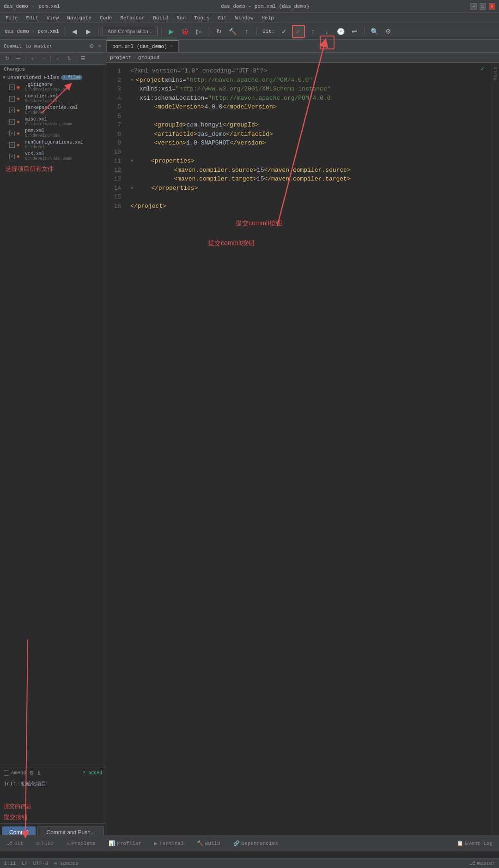 The image size is (499, 868). Describe the element at coordinates (169, 843) in the screenshot. I see `bottom-tab-terminal: ▶ Terminal` at that location.